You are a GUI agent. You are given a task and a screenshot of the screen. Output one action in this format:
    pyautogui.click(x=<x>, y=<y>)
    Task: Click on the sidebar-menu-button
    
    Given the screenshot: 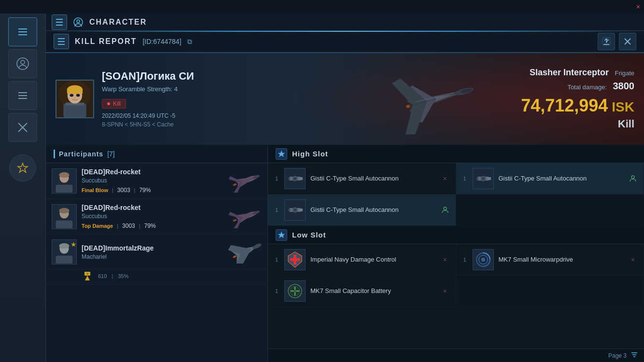 What is the action you would take?
    pyautogui.click(x=23, y=32)
    